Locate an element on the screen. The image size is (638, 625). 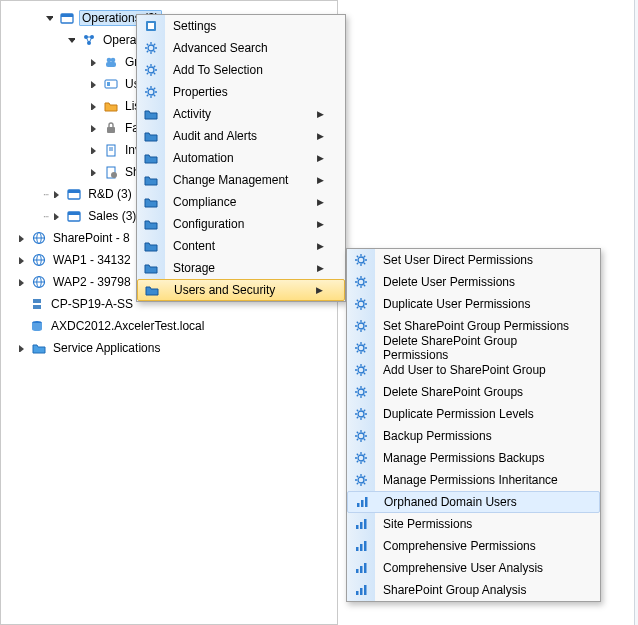
menu-item-users-security: Users and Security ▶ is located at coordinates (241, 290).